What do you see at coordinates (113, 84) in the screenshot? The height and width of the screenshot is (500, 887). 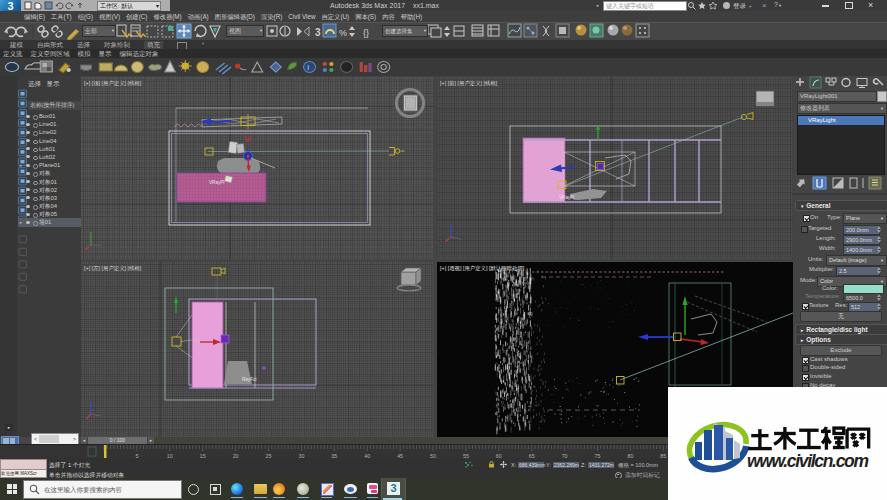 I see `svg-text: [+] [顶] [用户定义] [线框]` at bounding box center [113, 84].